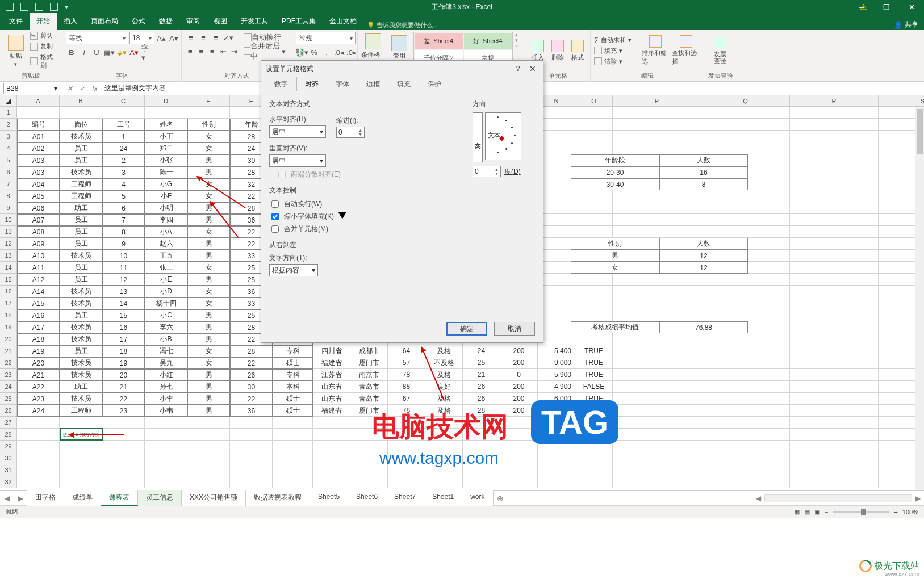 The height and width of the screenshot is (587, 924). Describe the element at coordinates (615, 160) in the screenshot. I see `cell: 年龄段` at that location.